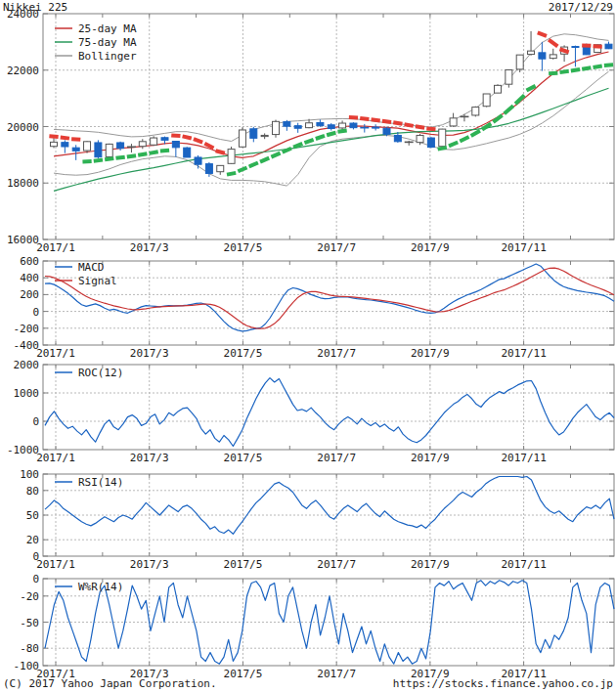 The height and width of the screenshot is (693, 616). Describe the element at coordinates (98, 282) in the screenshot. I see `legend-label: Signal` at that location.